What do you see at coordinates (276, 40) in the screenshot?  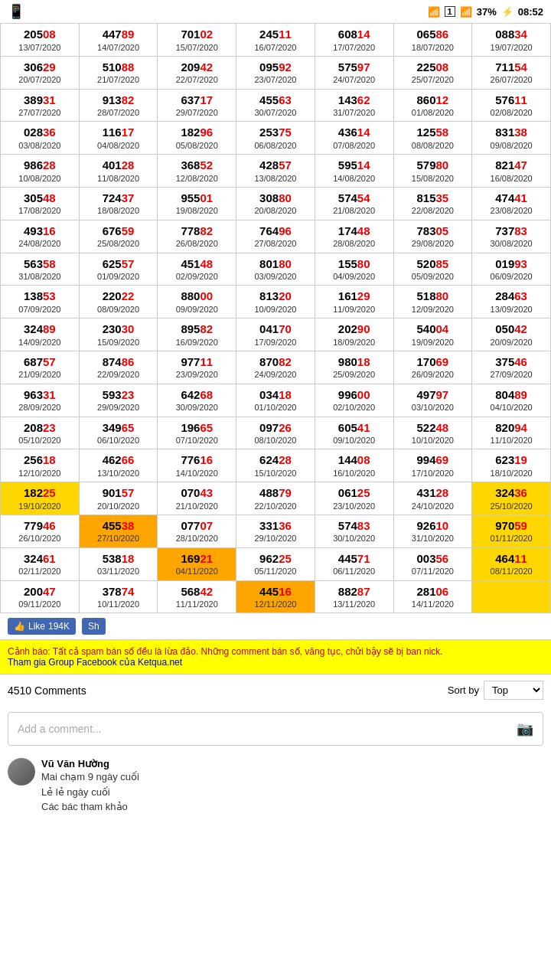 I see `table-cell: 2451116/07/2020` at bounding box center [276, 40].